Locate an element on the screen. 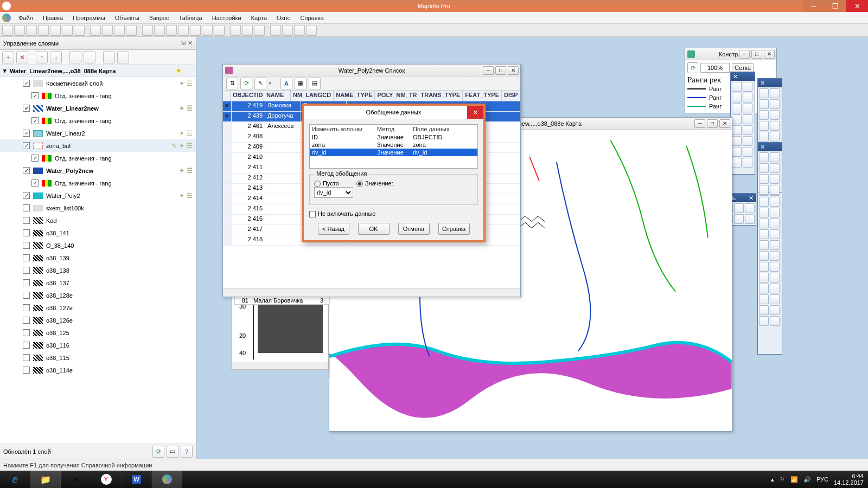  tb-open-ws is located at coordinates (31, 30).